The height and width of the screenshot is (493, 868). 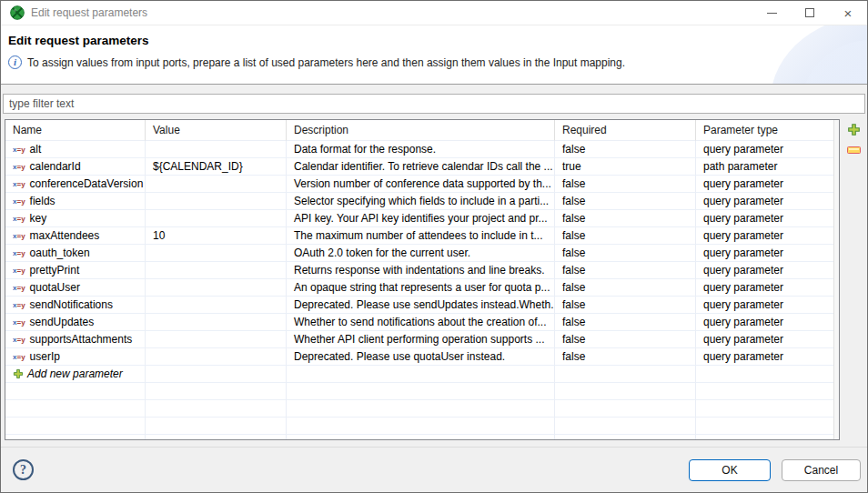 What do you see at coordinates (422, 167) in the screenshot?
I see `table-row: x=y calendarId ${CALENDAR_ID} Calendar i…` at bounding box center [422, 167].